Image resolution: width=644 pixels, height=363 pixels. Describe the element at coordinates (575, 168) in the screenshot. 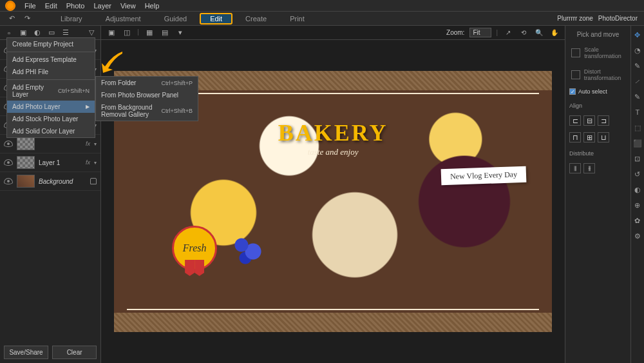

I see `distribute-h: ⫴` at that location.